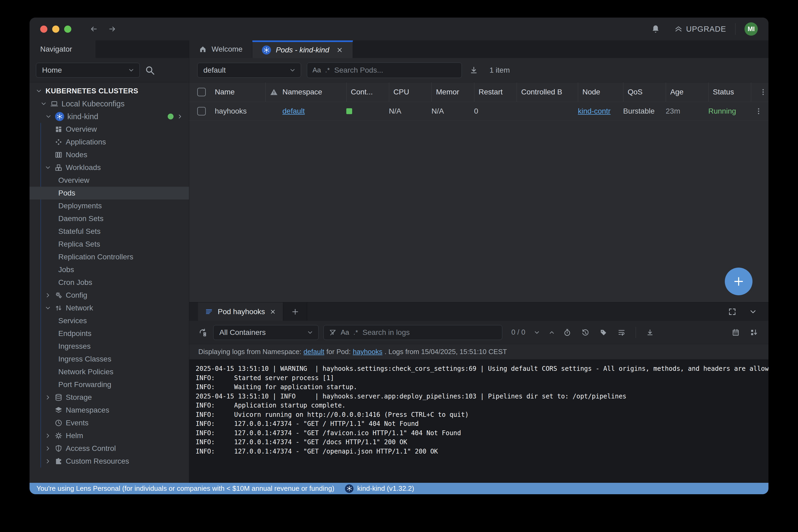 The height and width of the screenshot is (532, 798). What do you see at coordinates (384, 70) in the screenshot?
I see `search-pods-input: Aa .* Search Pods...` at bounding box center [384, 70].